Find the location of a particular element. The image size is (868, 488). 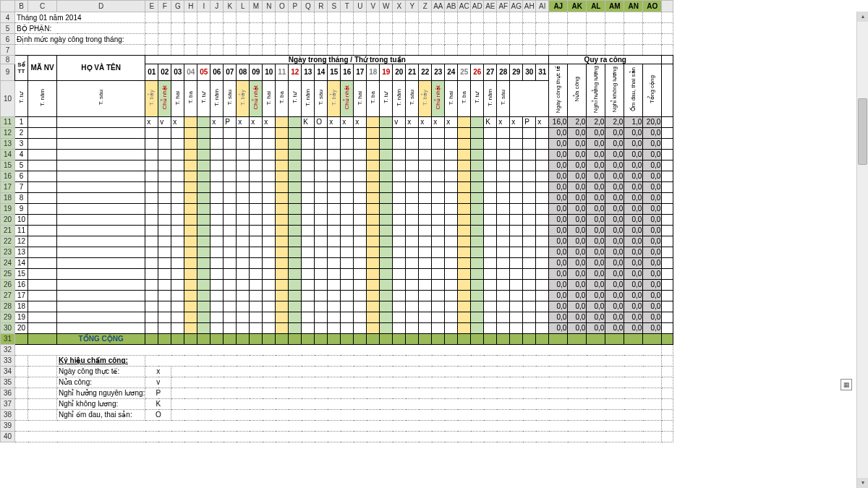

row-header: 4 is located at coordinates (8, 17).